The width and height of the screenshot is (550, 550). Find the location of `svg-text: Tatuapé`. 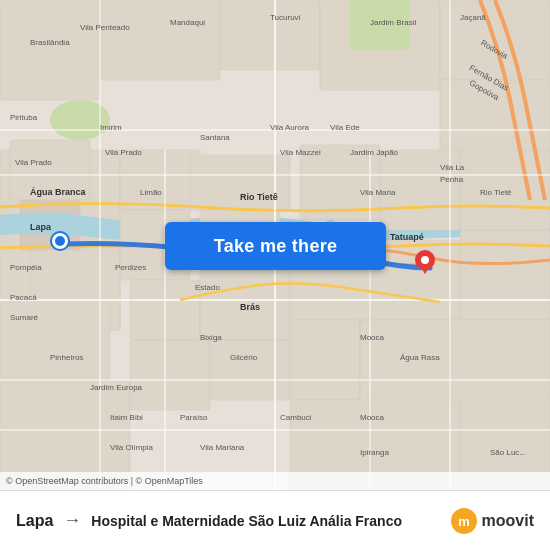

svg-text: Tatuapé is located at coordinates (407, 237).